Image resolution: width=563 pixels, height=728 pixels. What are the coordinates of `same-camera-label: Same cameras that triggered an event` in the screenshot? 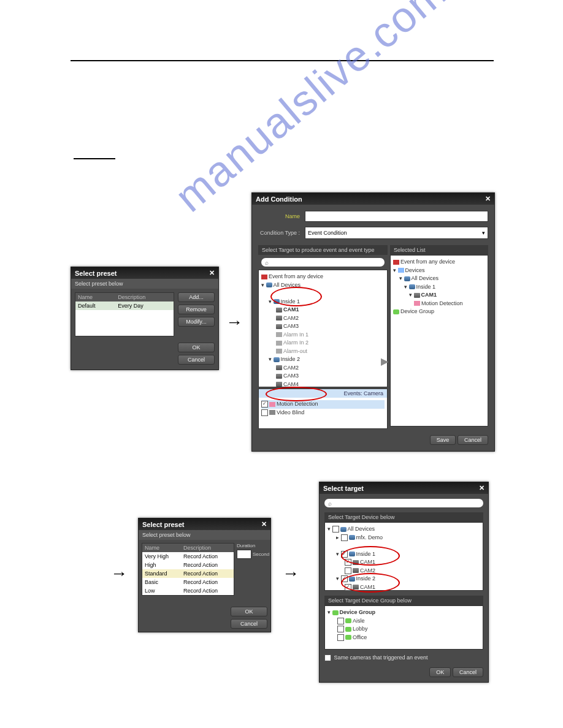 It's located at (381, 658).